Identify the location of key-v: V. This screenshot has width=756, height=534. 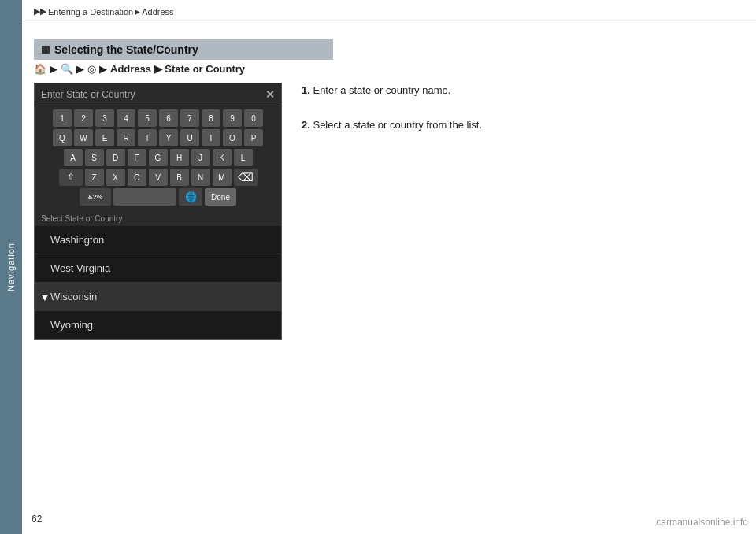
(158, 177).